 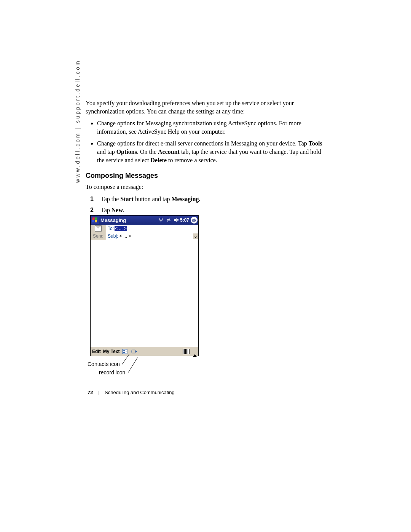 I want to click on device-screenshot: Messaging 5:07 ok To: < ... > Se, so click(x=145, y=286).